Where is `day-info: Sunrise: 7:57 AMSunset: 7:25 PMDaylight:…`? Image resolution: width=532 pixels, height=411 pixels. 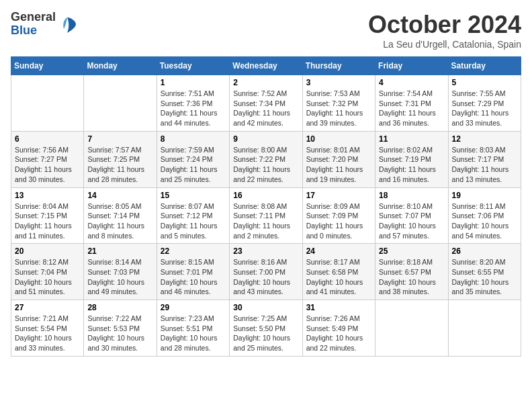
day-info: Sunrise: 7:57 AMSunset: 7:25 PMDaylight:… is located at coordinates (120, 165).